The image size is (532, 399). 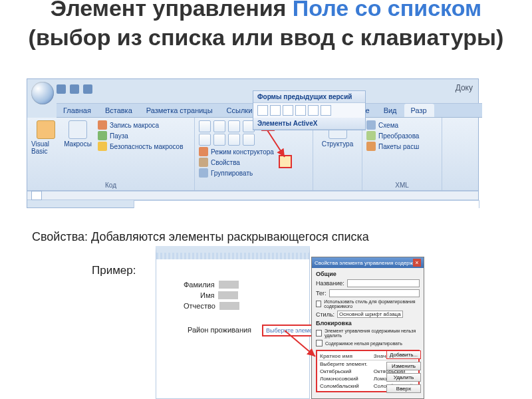 I want to click on list-buttons: Добавить... Изменить Удалить Вверх, so click(x=404, y=372).